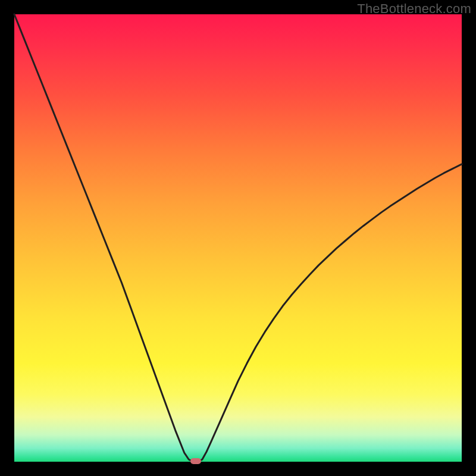 Image resolution: width=476 pixels, height=476 pixels. Describe the element at coordinates (414, 9) in the screenshot. I see `watermark-text: TheBottleneck.com` at that location.